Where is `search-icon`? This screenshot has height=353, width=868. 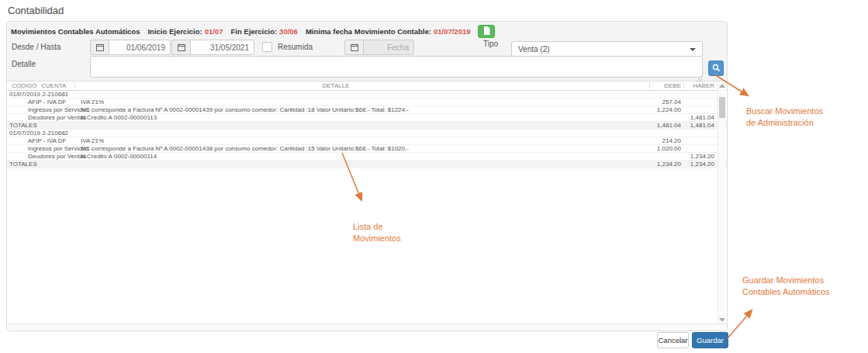
search-icon is located at coordinates (717, 68).